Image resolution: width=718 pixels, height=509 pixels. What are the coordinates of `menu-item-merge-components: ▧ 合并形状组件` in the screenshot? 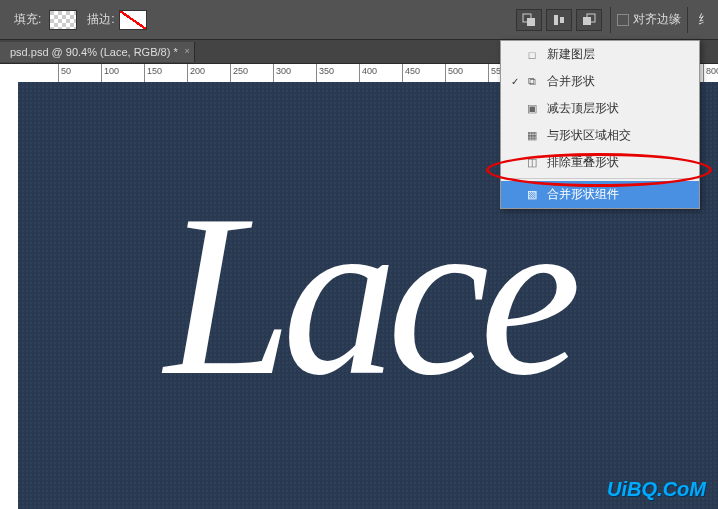 It's located at (600, 194).